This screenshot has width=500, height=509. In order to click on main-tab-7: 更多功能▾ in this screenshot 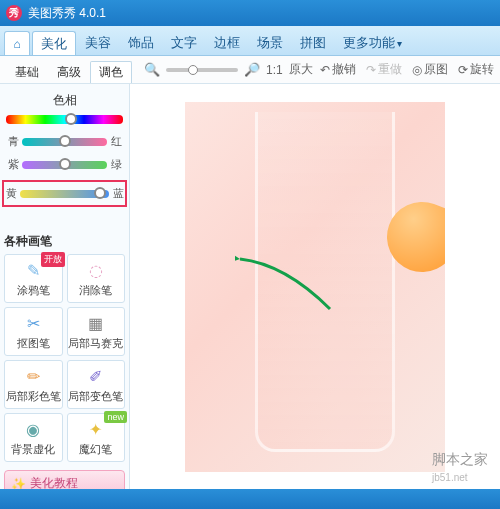, I will do `click(372, 43)`.